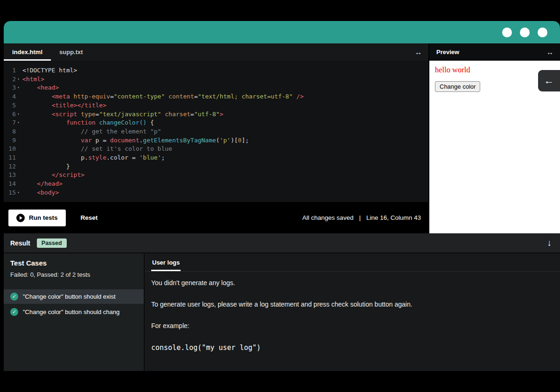 This screenshot has height=392, width=560. I want to click on line-number: 7, so click(10, 123).